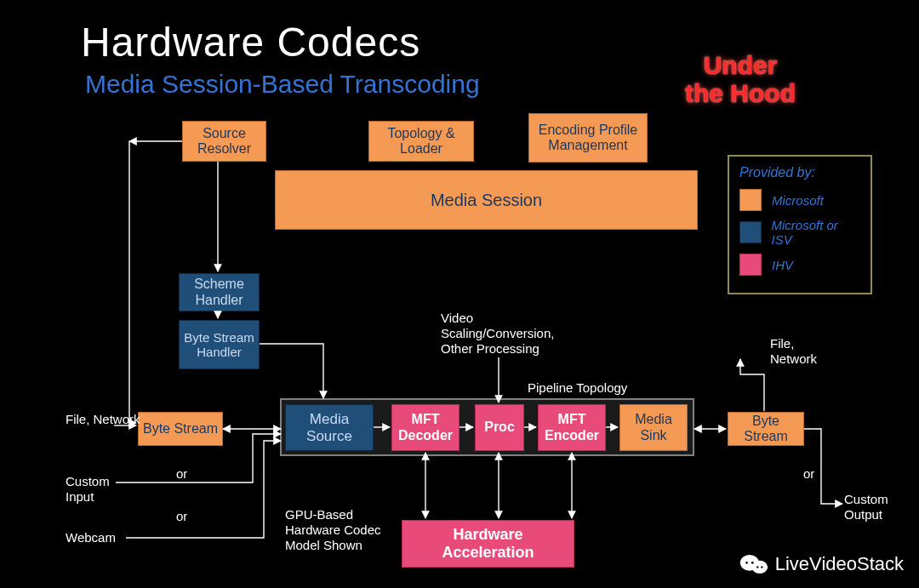 The height and width of the screenshot is (588, 919). Describe the element at coordinates (588, 138) in the screenshot. I see `box-encoding-profile: Encoding Profile Management` at that location.